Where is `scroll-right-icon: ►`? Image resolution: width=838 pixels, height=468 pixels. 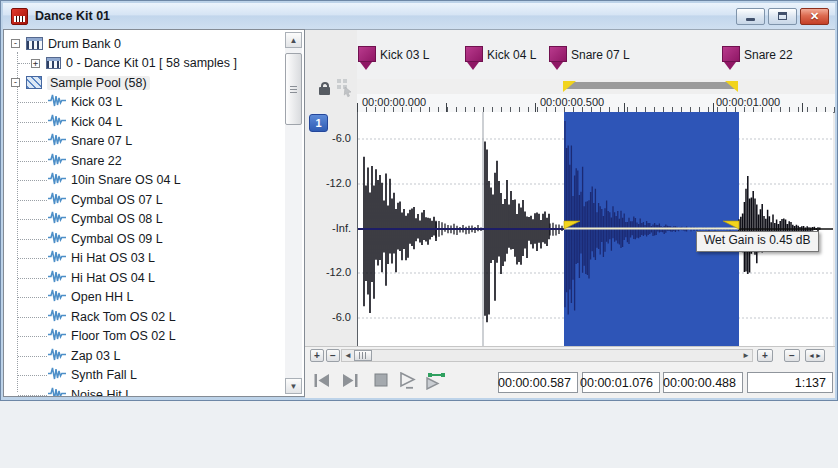
scroll-right-icon: ► is located at coordinates (746, 356).